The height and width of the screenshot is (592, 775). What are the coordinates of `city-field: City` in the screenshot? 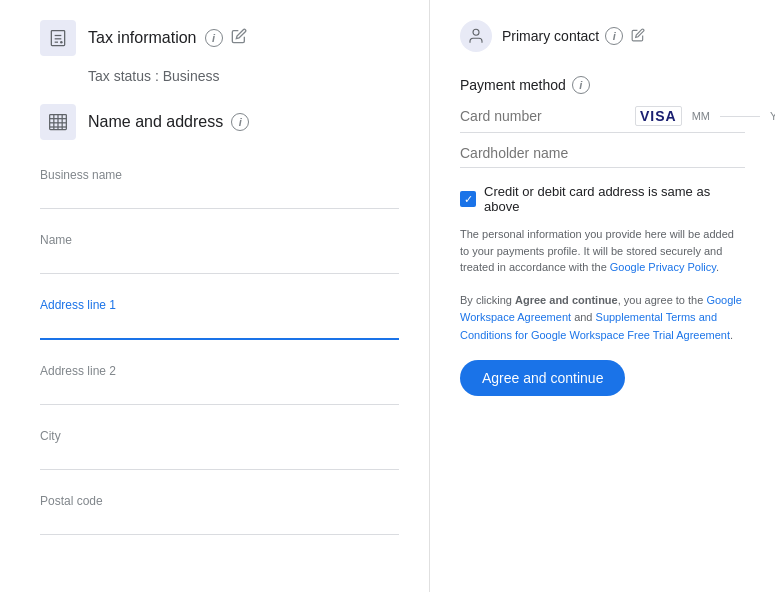 It's located at (220, 446).